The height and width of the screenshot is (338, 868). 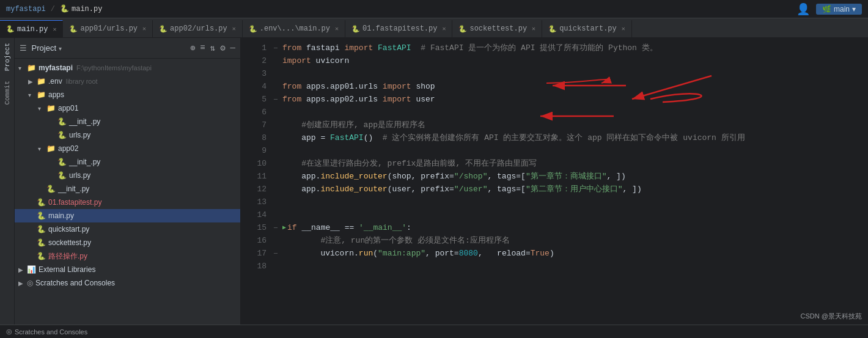 I want to click on tab-label-sockettest: sockettest.py, so click(x=498, y=29).